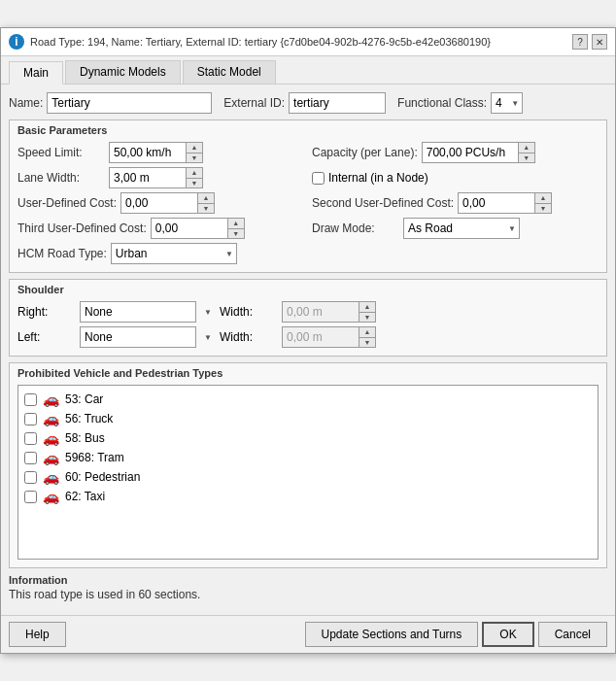 The image size is (616, 681). What do you see at coordinates (51, 399) in the screenshot?
I see `car-icon: 🚗` at bounding box center [51, 399].